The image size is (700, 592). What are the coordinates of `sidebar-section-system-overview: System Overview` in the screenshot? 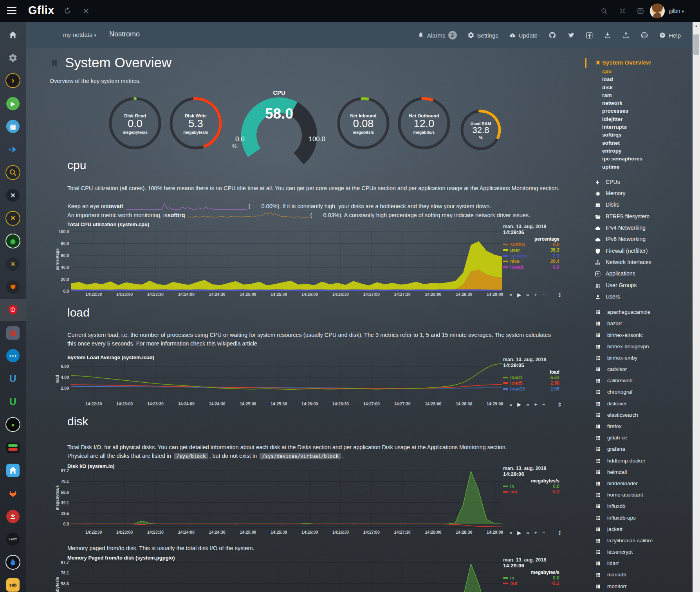 It's located at (639, 63).